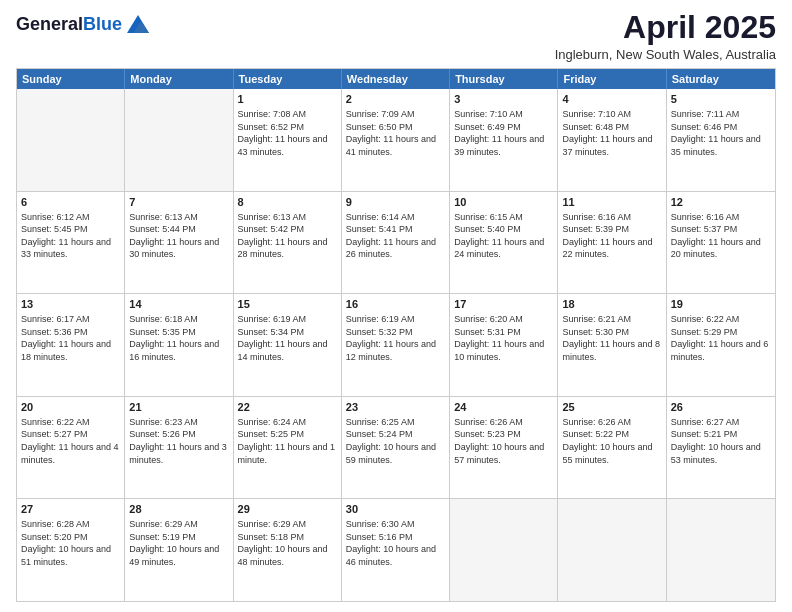 Image resolution: width=792 pixels, height=612 pixels. What do you see at coordinates (71, 448) in the screenshot?
I see `calendar-cell: 20Sunrise: 6:22 AMSunset: 5:27 PMDayligh…` at bounding box center [71, 448].